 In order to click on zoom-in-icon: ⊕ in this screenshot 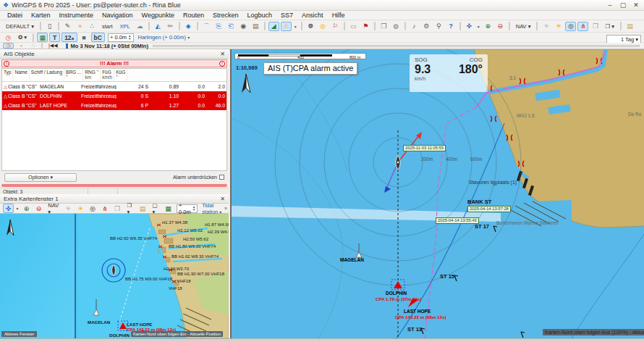, I will do `click(488, 26)`.